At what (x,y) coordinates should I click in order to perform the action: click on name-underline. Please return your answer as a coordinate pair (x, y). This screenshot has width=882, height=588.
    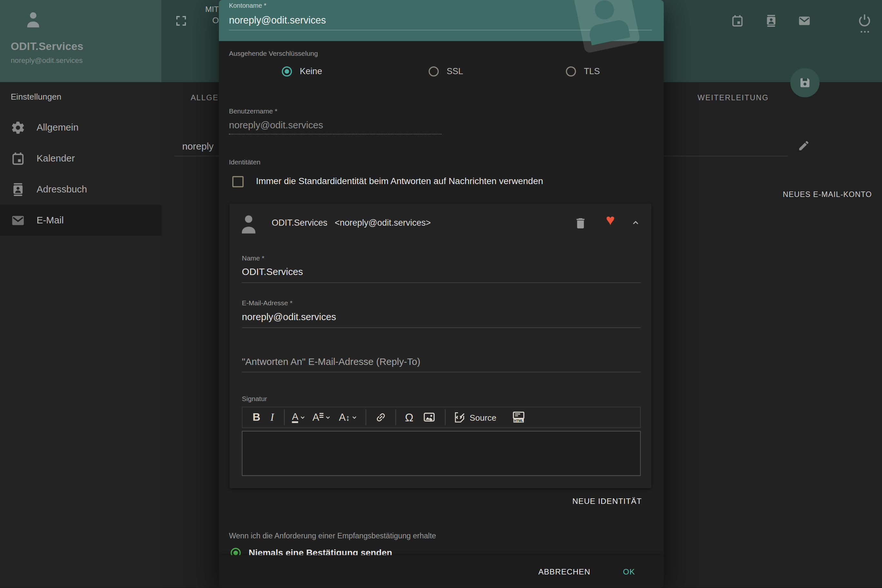
    Looking at the image, I should click on (441, 283).